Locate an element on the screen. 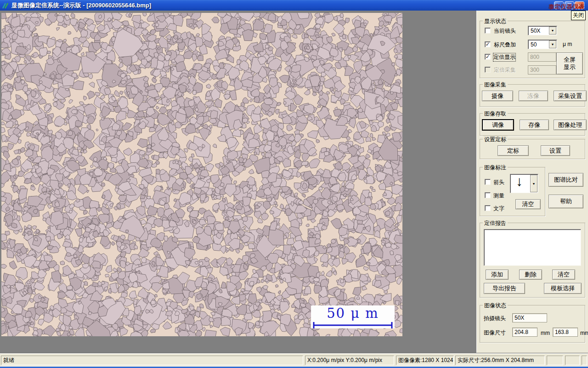  ruler-overlay-label: 标尺叠加 is located at coordinates (505, 45).